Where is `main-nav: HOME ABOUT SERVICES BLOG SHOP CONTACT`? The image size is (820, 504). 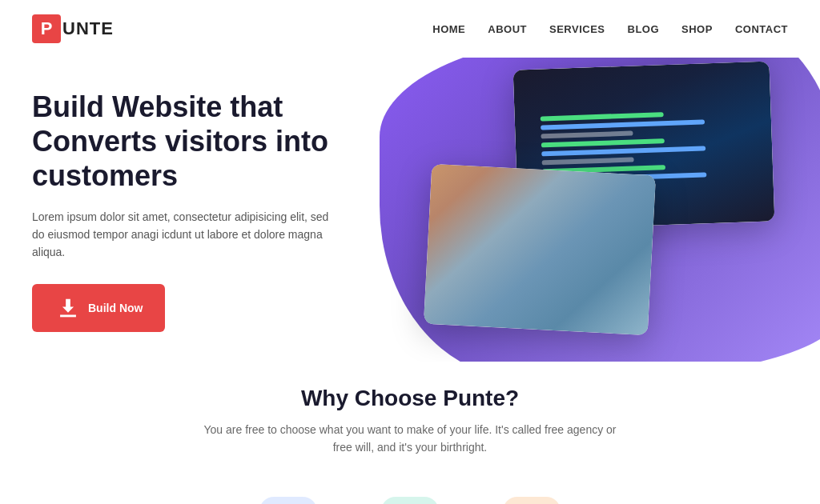
main-nav: HOME ABOUT SERVICES BLOG SHOP CONTACT is located at coordinates (610, 29).